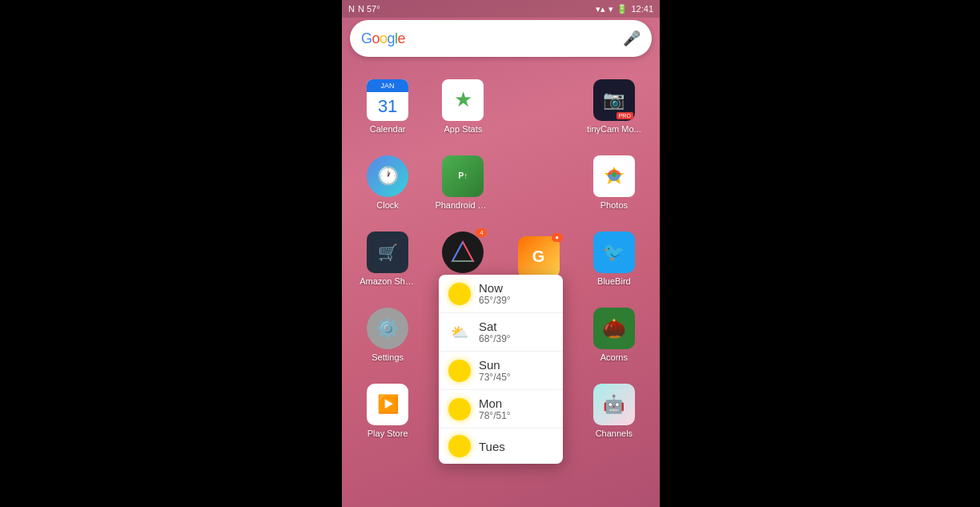 The image size is (980, 507). Describe the element at coordinates (369, 9) in the screenshot. I see `temperature-display: N 57°` at that location.